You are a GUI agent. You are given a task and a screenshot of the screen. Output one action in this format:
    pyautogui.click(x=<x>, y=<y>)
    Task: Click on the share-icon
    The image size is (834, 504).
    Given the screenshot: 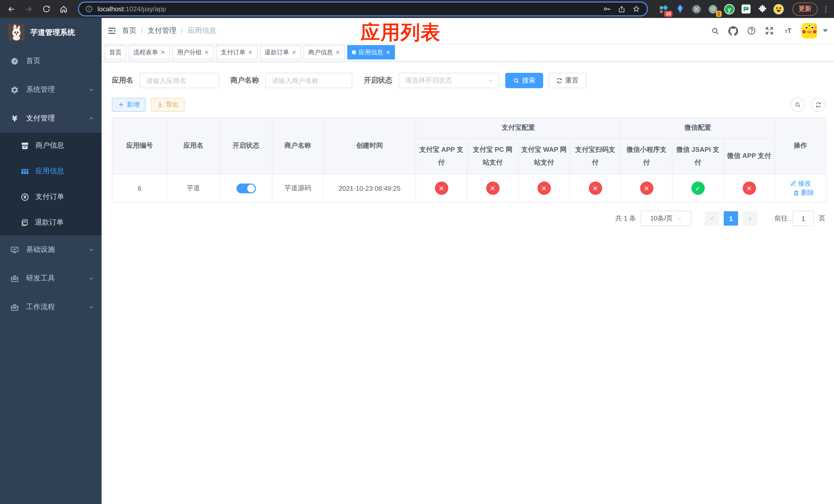 What is the action you would take?
    pyautogui.click(x=622, y=9)
    